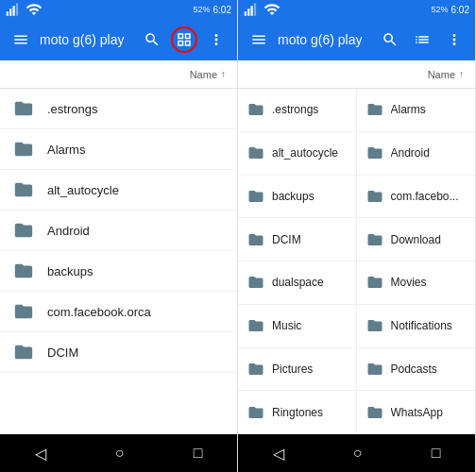 This screenshot has width=476, height=472. What do you see at coordinates (298, 154) in the screenshot?
I see `grid-item: alt_autocycle` at bounding box center [298, 154].